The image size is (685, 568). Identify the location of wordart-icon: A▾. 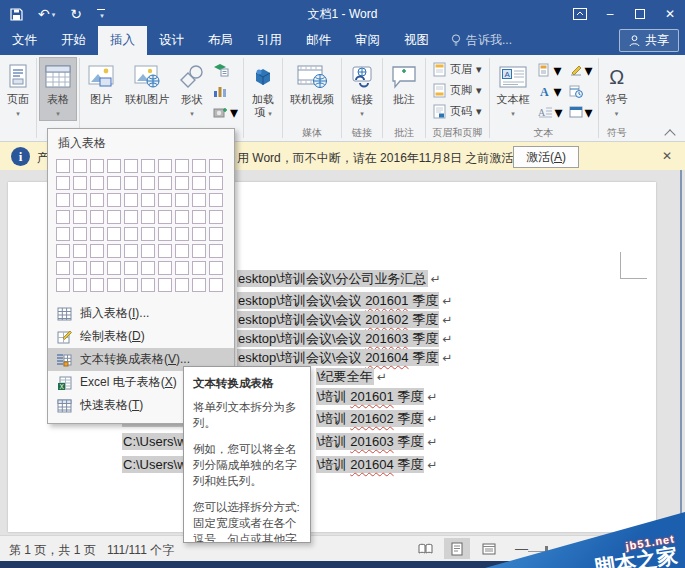
(550, 91).